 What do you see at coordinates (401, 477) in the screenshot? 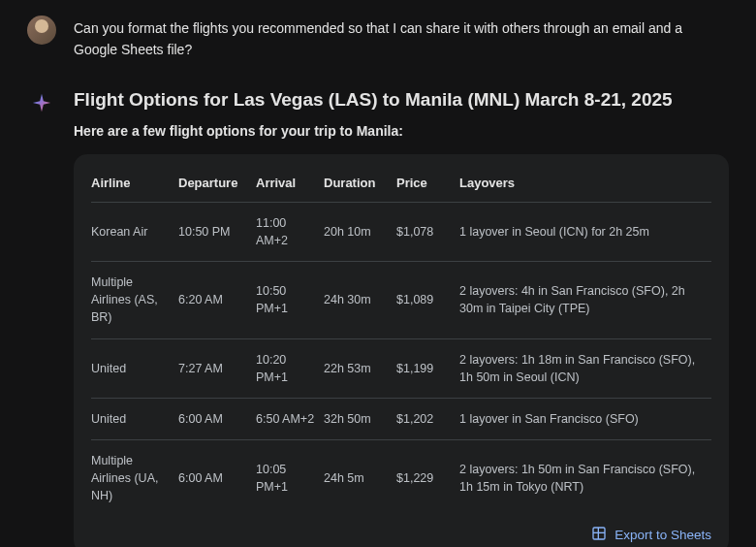
I see `table-row: Multiple Airlines (UA, NH) 6:00 AM 10:05…` at bounding box center [401, 477].